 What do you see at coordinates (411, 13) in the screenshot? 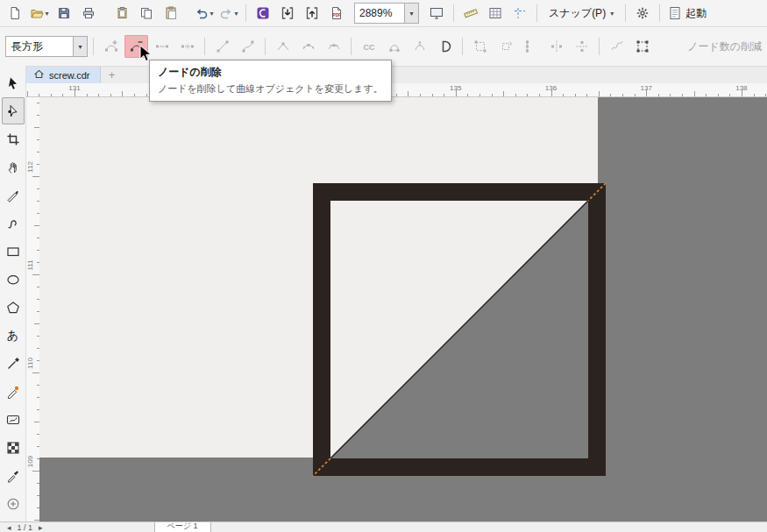
I see `zoom-dropdown-button: ▾` at bounding box center [411, 13].